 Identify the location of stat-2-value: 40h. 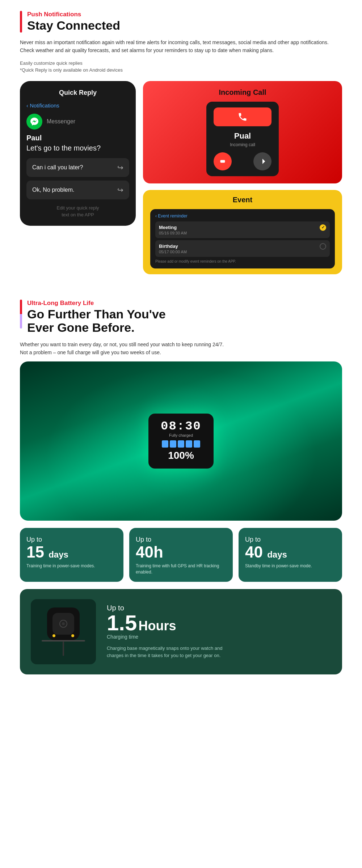
(181, 552).